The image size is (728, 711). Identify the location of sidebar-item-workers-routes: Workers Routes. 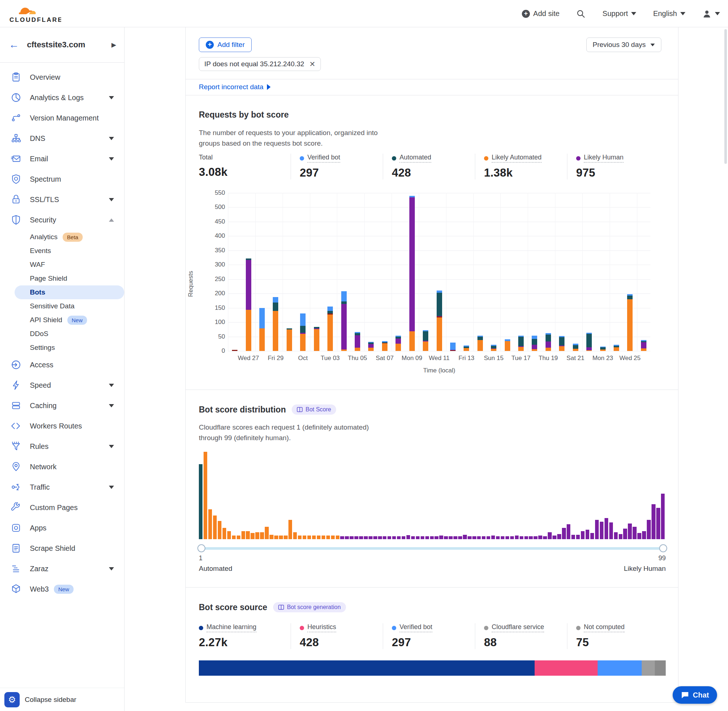
(62, 426).